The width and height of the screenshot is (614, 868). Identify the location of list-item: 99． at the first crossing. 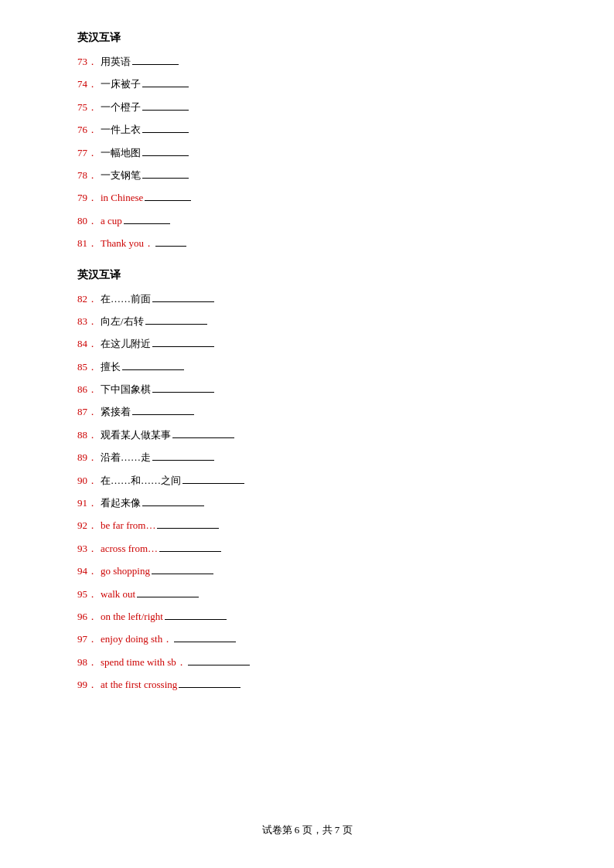
(307, 685).